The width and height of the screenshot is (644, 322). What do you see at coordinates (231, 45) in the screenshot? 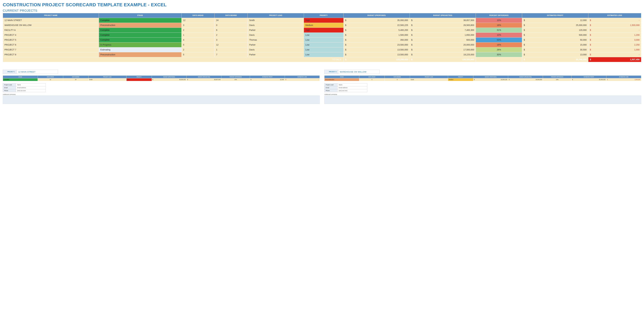
I see `cell-days-behind: 12` at bounding box center [231, 45].